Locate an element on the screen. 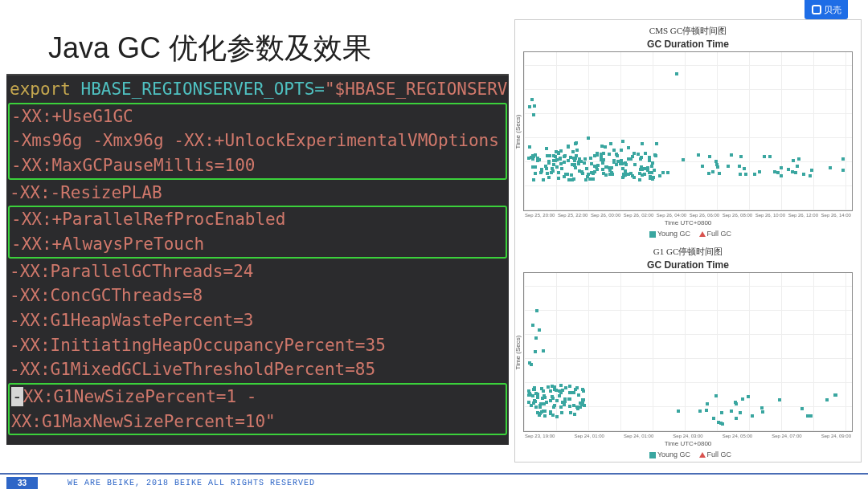 The image size is (868, 489). cms-en-title: GC Duration Time is located at coordinates (688, 44).